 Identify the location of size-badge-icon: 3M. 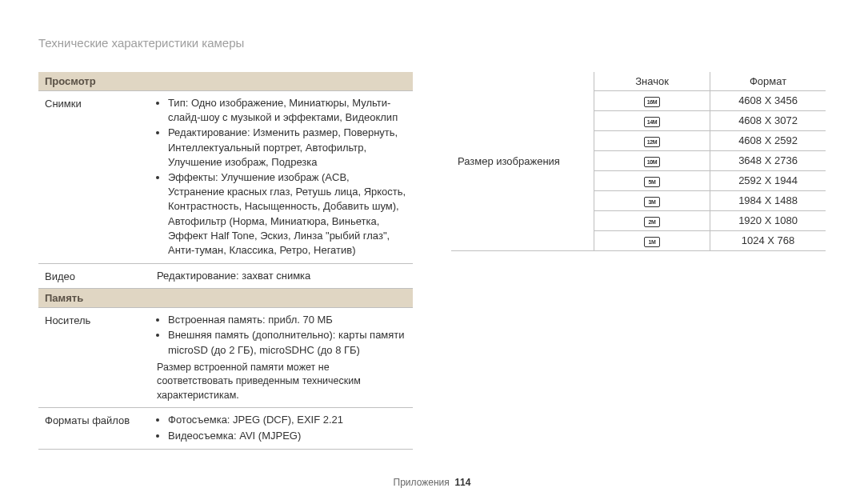
(652, 202).